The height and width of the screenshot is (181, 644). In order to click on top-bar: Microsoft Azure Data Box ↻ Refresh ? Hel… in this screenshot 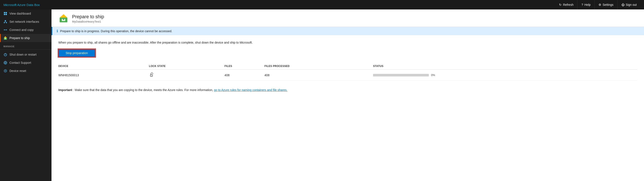, I will do `click(322, 5)`.